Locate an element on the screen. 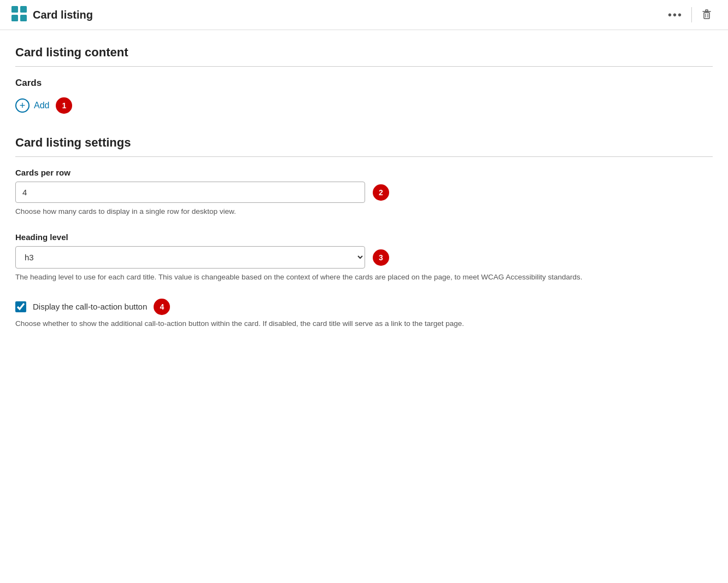 This screenshot has width=728, height=583. trash-icon is located at coordinates (707, 14).